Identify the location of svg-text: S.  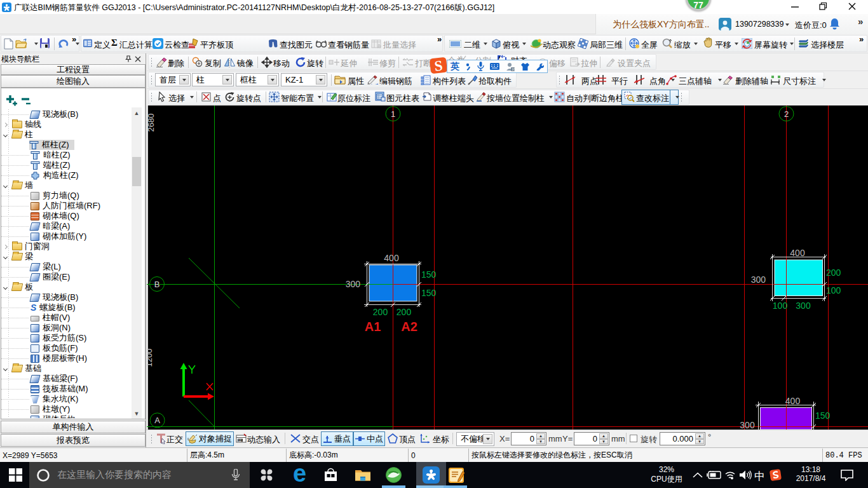
(438, 65).